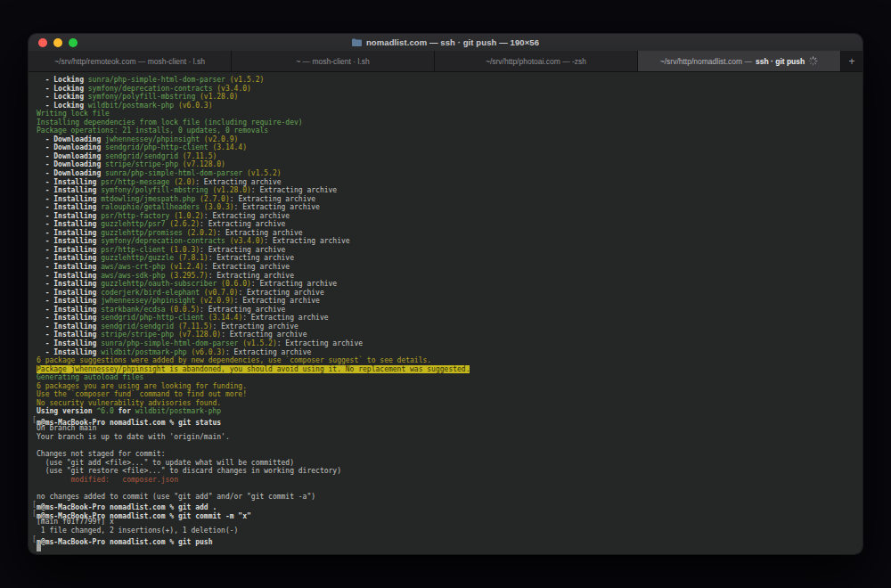 The width and height of the screenshot is (891, 588). What do you see at coordinates (446, 412) in the screenshot?
I see `terminal-line: Using version ^6.0 for wildbit/postmark-…` at bounding box center [446, 412].